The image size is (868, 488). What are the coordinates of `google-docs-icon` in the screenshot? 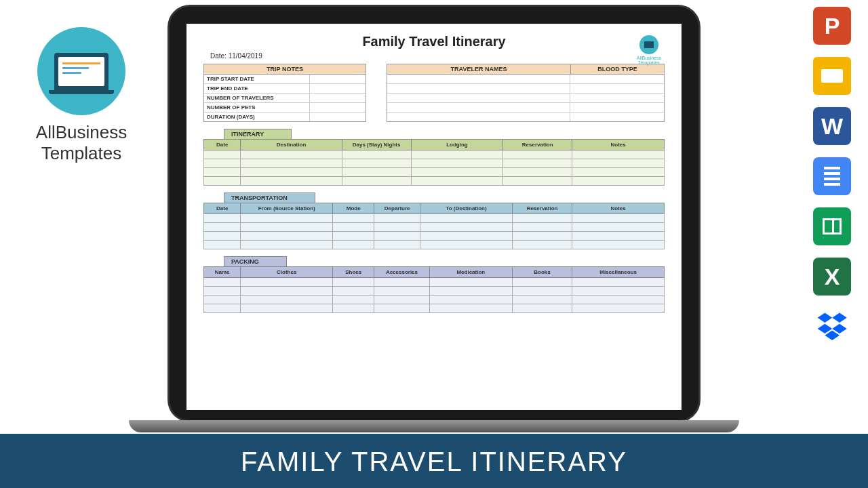 It's located at (832, 176).